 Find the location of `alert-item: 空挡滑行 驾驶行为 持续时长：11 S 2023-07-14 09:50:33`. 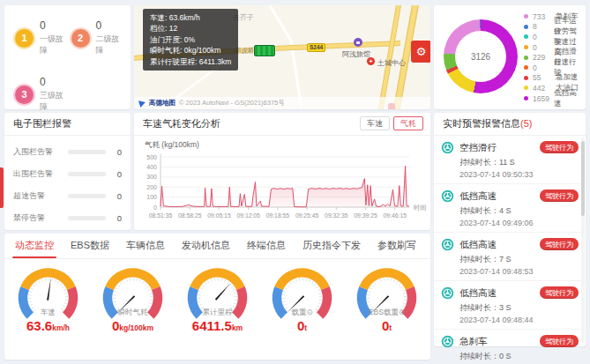

alert-item: 空挡滑行 驾驶行为 持续时长：11 S 2023-07-14 09:50:33 is located at coordinates (510, 160).